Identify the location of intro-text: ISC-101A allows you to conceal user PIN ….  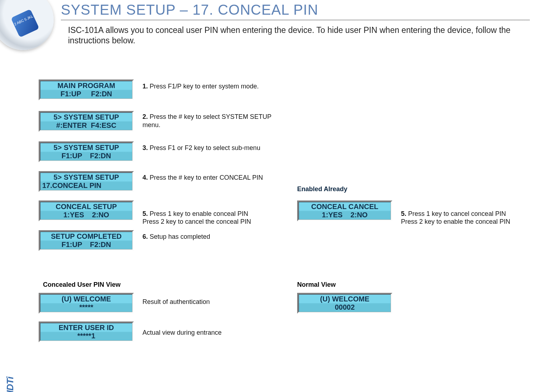
(294, 35).